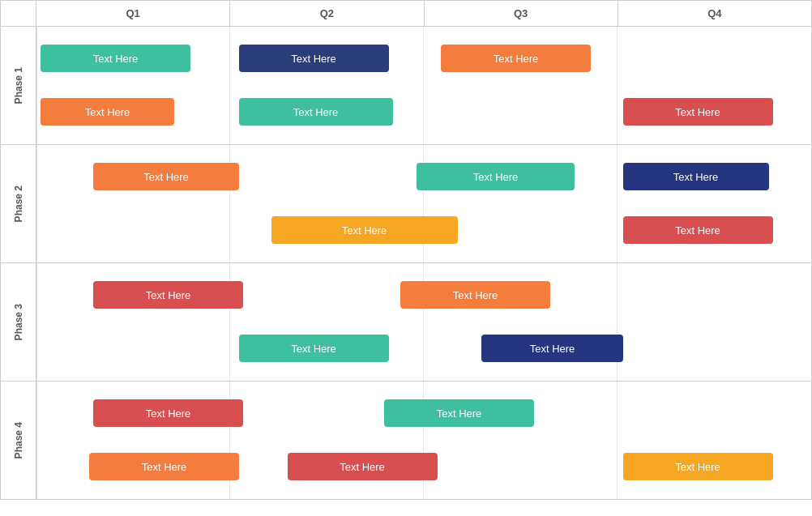 The height and width of the screenshot is (516, 812). I want to click on header-label-empty, so click(19, 13).